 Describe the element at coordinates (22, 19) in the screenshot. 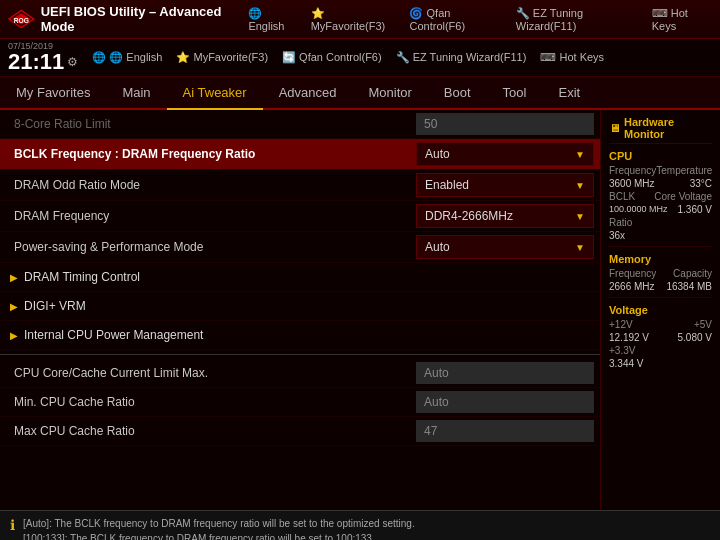

I see `rog-logo-icon: ROG` at that location.